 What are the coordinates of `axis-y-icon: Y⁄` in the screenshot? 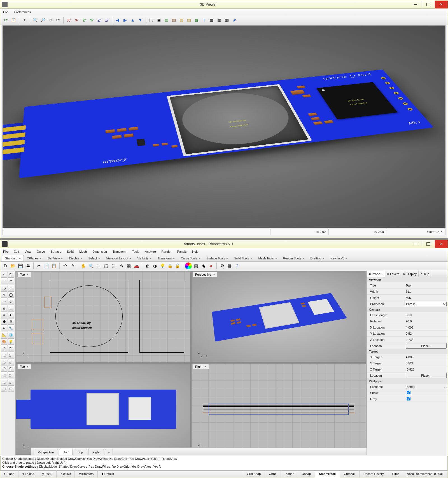 It's located at (84, 20).